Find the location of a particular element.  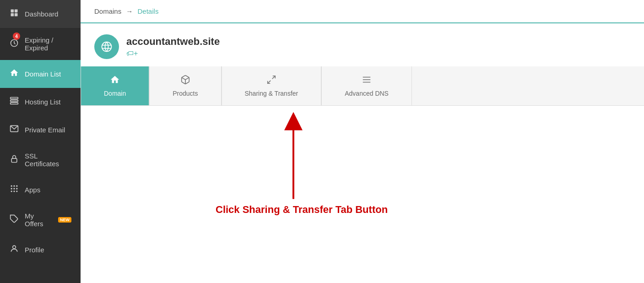

sidebar-item-label: Expiring / Expired is located at coordinates (48, 44).